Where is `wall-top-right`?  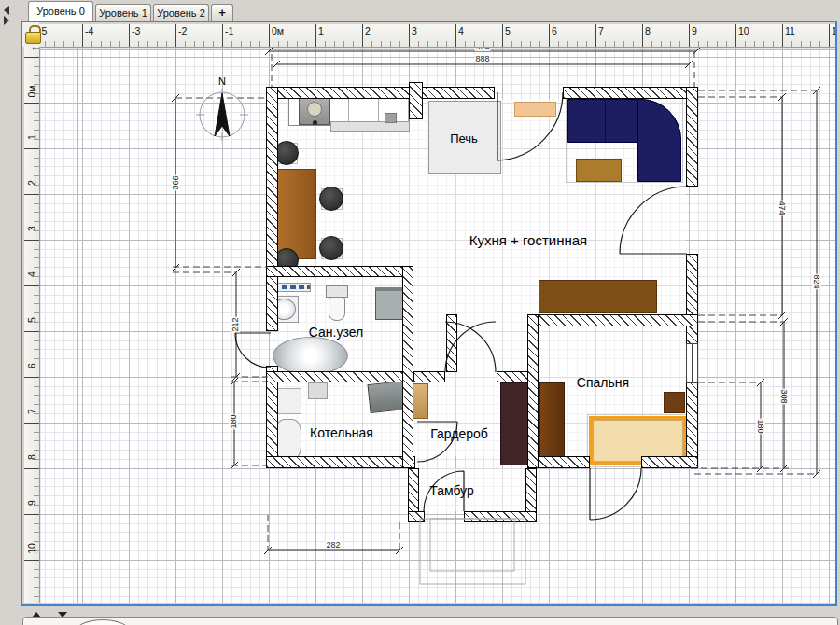
wall-top-right is located at coordinates (631, 93).